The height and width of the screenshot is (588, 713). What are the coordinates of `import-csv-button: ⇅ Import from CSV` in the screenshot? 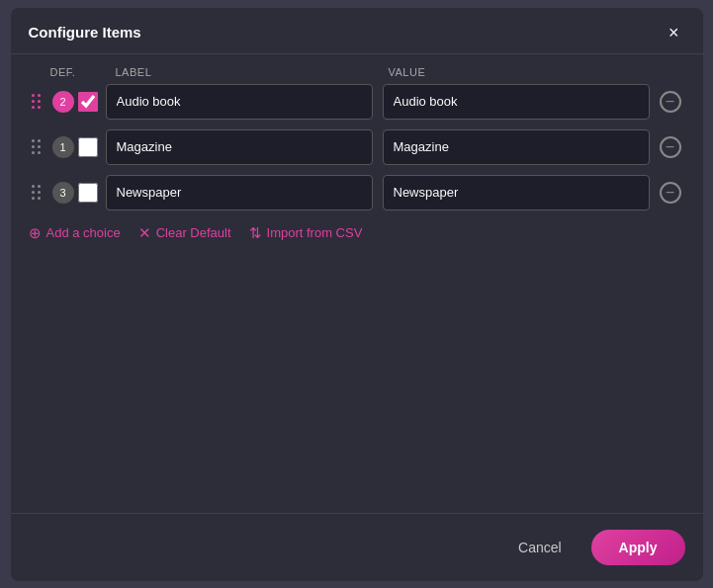 It's located at (307, 233).